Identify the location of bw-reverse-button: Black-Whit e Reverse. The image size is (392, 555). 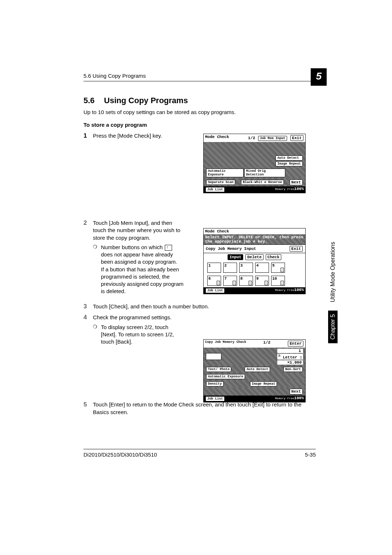
(262, 182).